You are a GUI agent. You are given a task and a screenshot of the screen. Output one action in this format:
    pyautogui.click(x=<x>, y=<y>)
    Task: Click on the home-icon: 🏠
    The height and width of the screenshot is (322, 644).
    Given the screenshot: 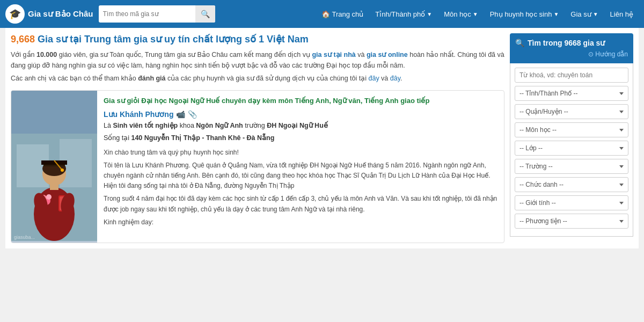 What is the action you would take?
    pyautogui.click(x=326, y=14)
    